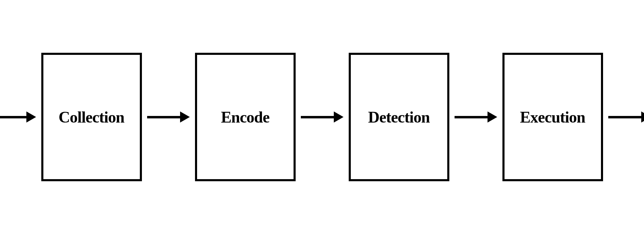 The height and width of the screenshot is (234, 644). I want to click on flow-box-detection: Detection, so click(399, 117).